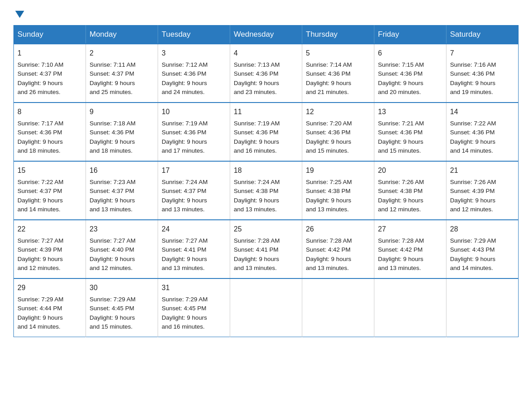 Image resolution: width=532 pixels, height=411 pixels. What do you see at coordinates (266, 229) in the screenshot?
I see `day-number: 25` at bounding box center [266, 229].